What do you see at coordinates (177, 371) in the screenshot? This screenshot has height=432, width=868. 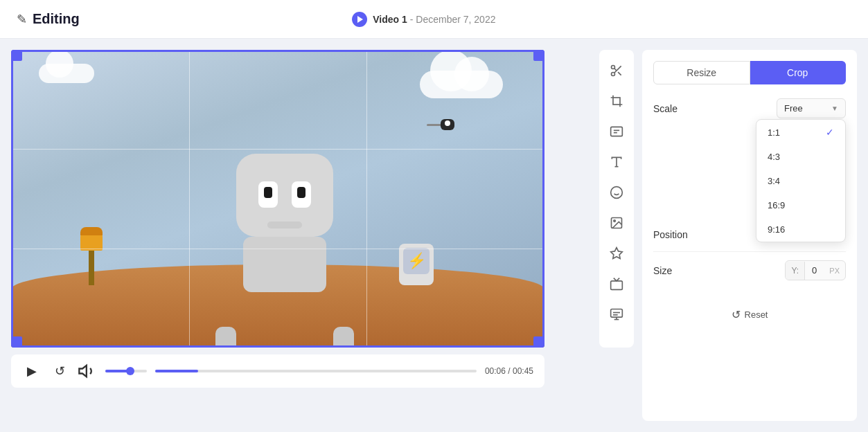 I see `progress-fill` at bounding box center [177, 371].